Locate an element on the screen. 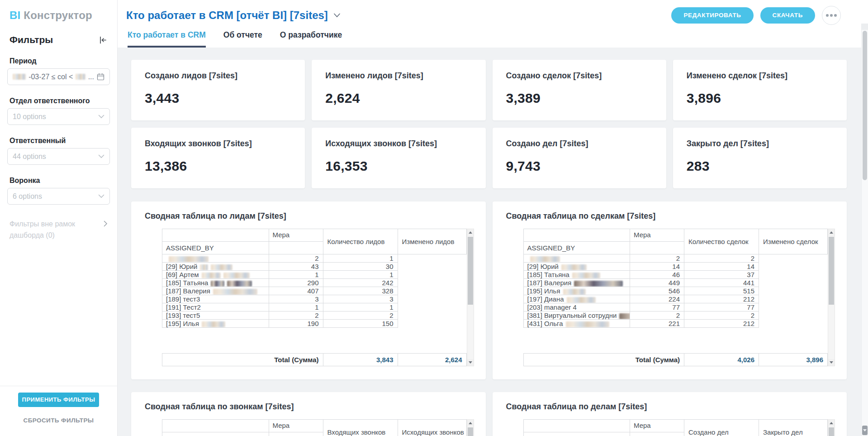  download-button: СКАЧАТЬ is located at coordinates (788, 15).